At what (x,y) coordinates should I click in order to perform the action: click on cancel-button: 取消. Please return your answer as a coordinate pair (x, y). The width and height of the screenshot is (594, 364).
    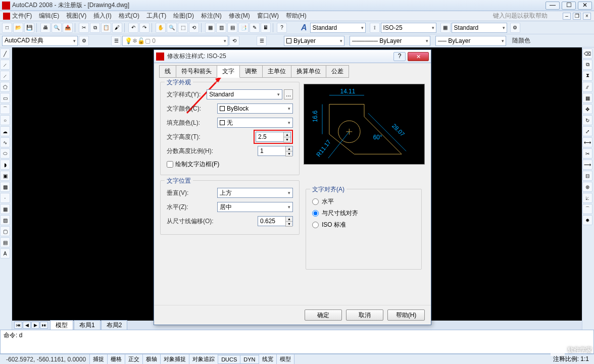
    Looking at the image, I should click on (365, 315).